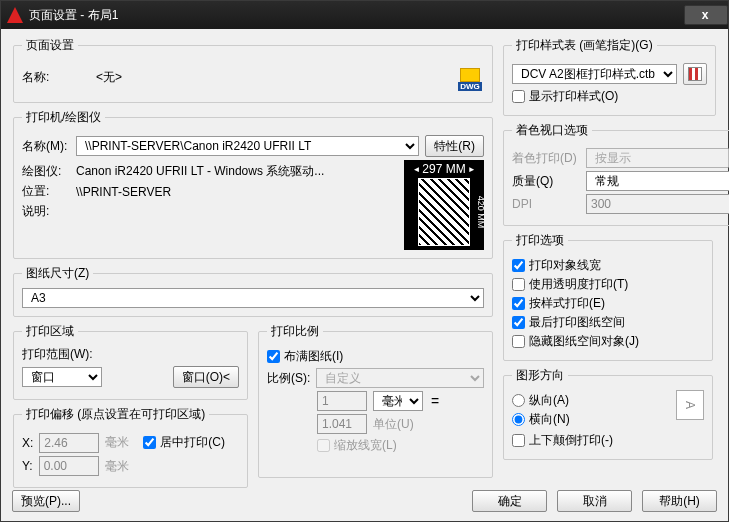  Describe the element at coordinates (510, 501) in the screenshot. I see `ok-button: 确定` at that location.